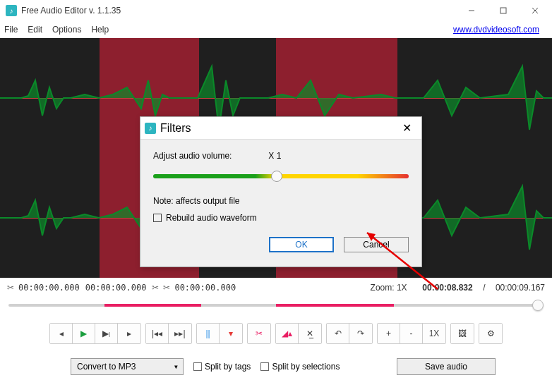 This screenshot has width=552, height=392. I want to click on volume-slider, so click(281, 176).